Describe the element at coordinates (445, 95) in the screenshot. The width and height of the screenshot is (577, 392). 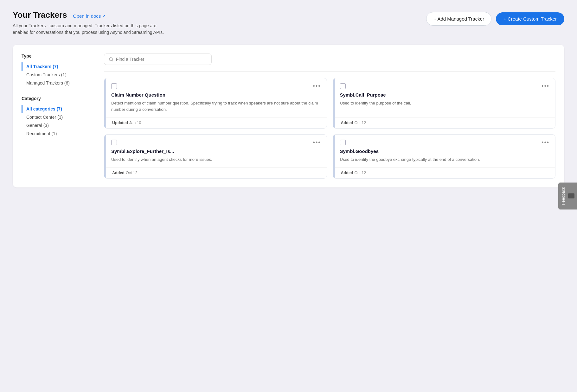
I see `tracker-name: Symbl.Call_Purpose` at that location.